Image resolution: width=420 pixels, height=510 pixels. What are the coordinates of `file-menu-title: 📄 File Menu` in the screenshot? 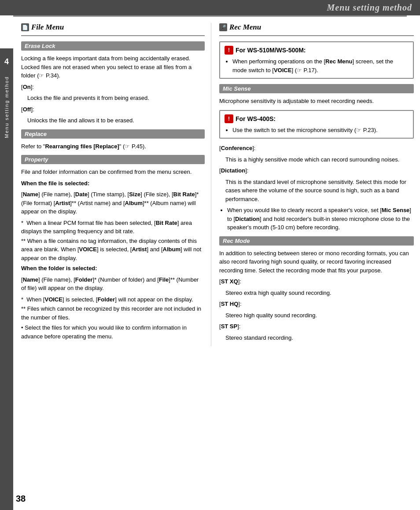 It's located at (113, 27).